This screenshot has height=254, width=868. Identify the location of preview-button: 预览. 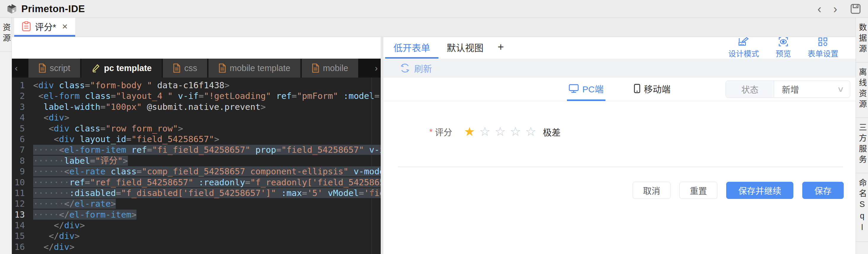
(783, 48).